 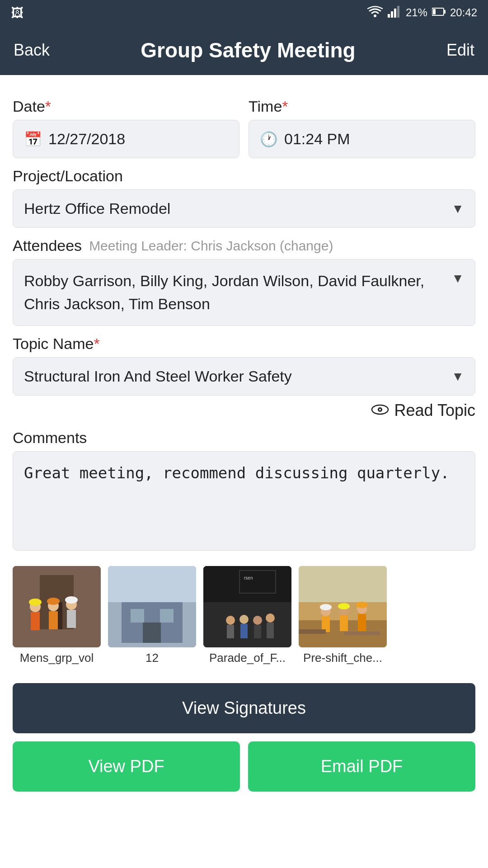 I want to click on gallery-icon: 🖼, so click(x=17, y=13).